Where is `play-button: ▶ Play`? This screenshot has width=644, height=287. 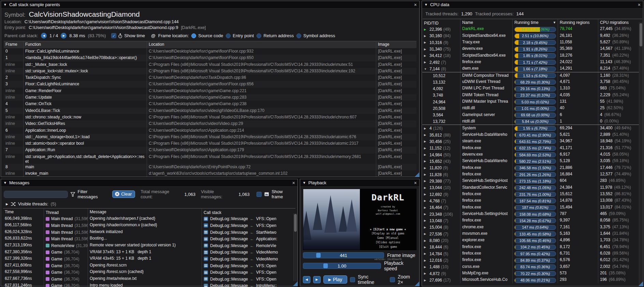
play-button: ▶ Play is located at coordinates (336, 279).